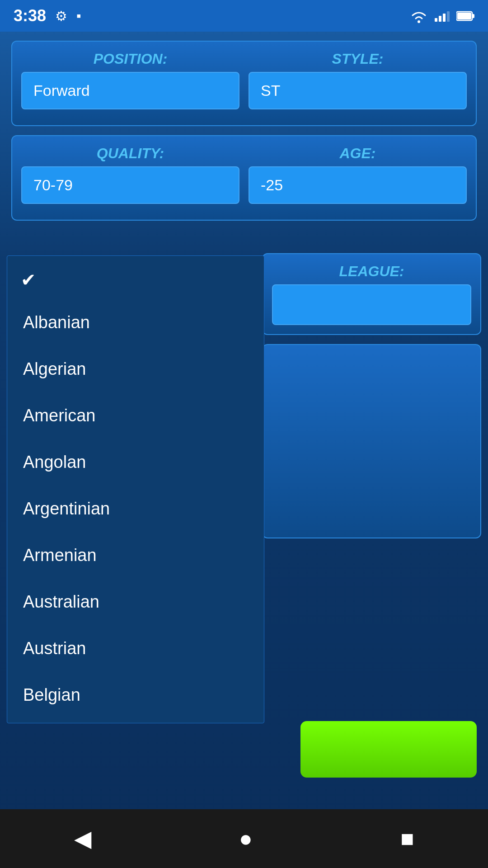 This screenshot has width=488, height=868. I want to click on quality-age-section: QUALITY: 70-79 AGE: -25, so click(244, 178).